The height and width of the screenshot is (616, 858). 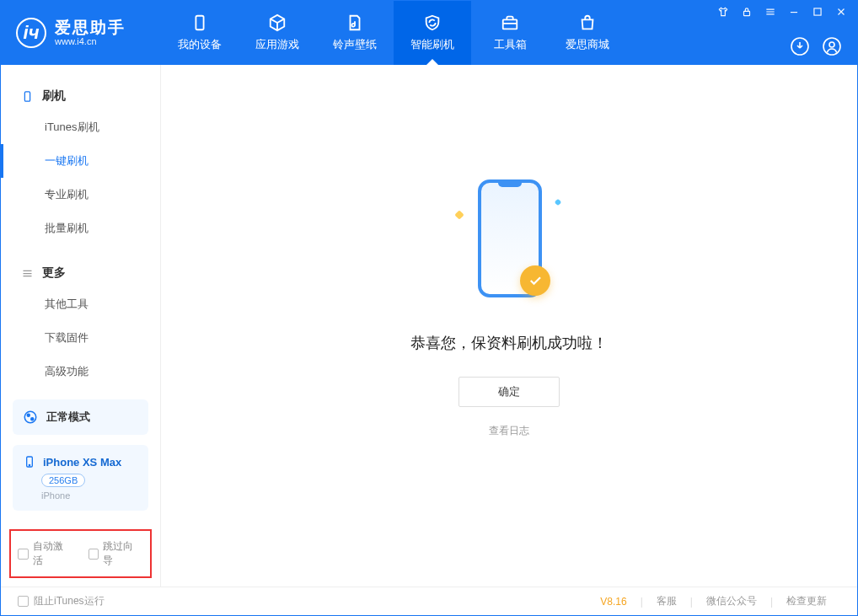 What do you see at coordinates (841, 12) in the screenshot?
I see `close-icon` at bounding box center [841, 12].